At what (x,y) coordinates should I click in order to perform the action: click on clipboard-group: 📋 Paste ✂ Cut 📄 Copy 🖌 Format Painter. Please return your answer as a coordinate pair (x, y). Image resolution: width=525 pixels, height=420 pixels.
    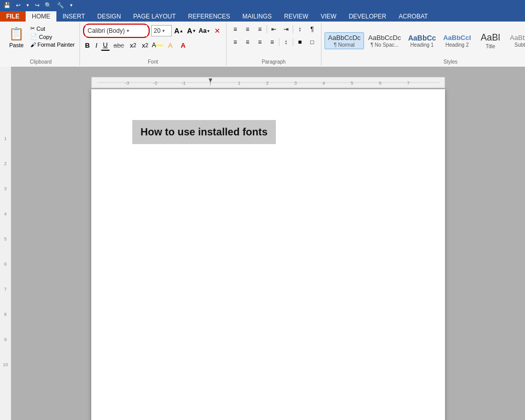
    Looking at the image, I should click on (41, 44).